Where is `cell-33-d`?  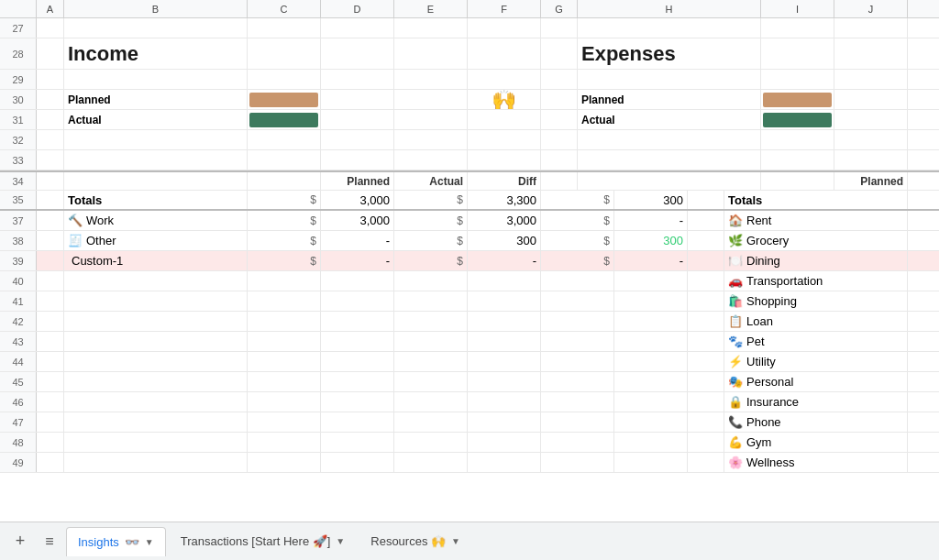
cell-33-d is located at coordinates (358, 159).